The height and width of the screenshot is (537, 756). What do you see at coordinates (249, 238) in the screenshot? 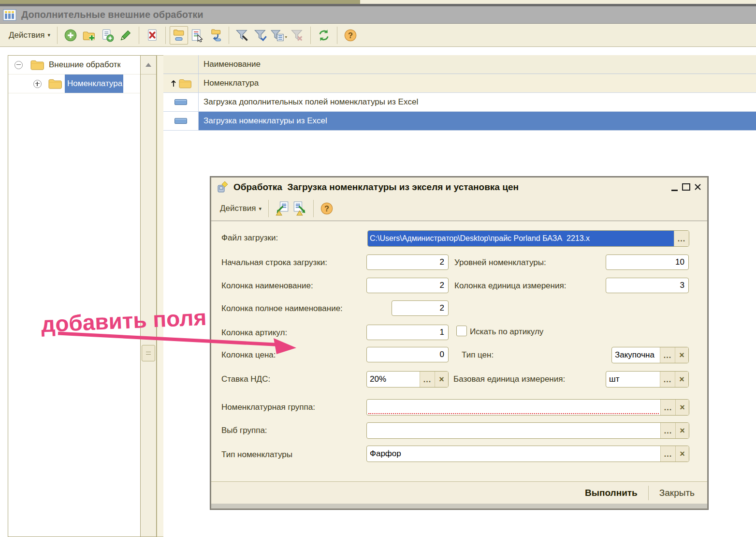
I see `file-label: Файл загрузки:` at bounding box center [249, 238].